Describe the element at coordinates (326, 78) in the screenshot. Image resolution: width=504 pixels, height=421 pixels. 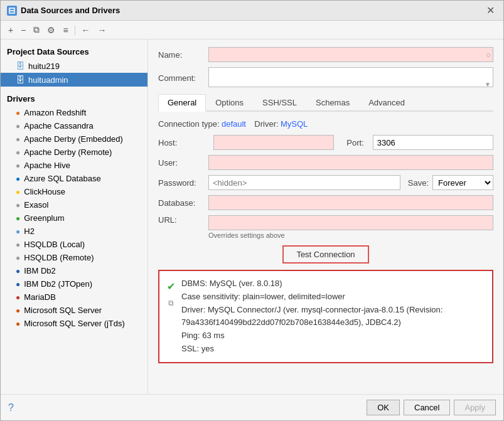
I see `comment-row: Comment: ▼` at that location.